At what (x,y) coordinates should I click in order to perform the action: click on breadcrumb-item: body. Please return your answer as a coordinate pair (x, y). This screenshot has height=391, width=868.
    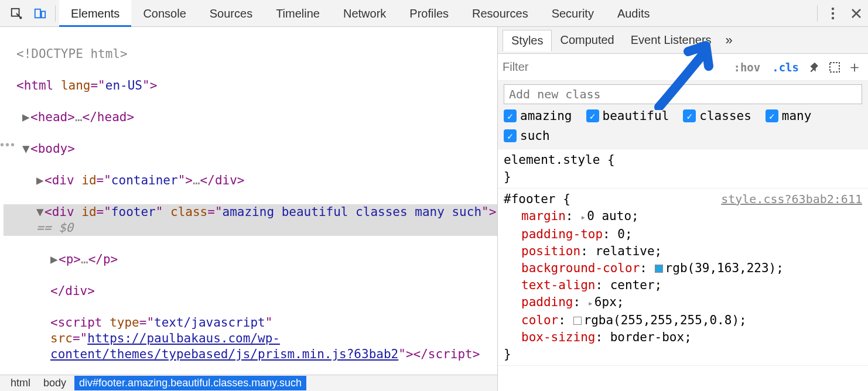
    Looking at the image, I should click on (55, 383).